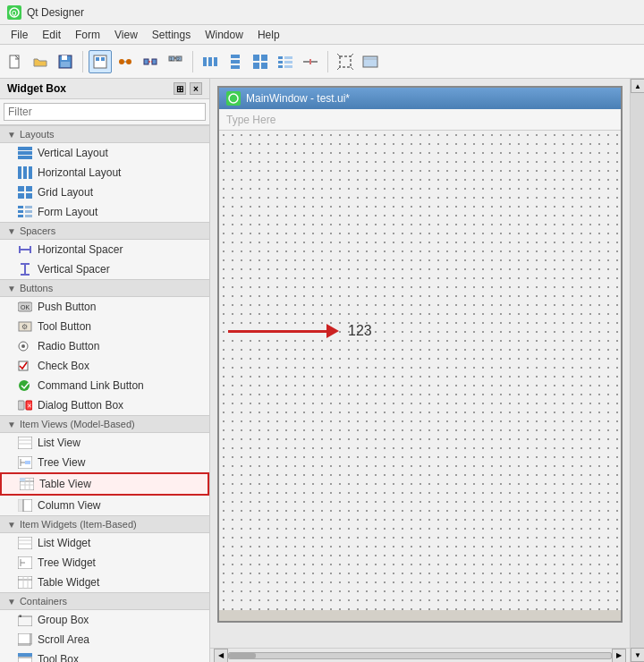  What do you see at coordinates (175, 62) in the screenshot?
I see `tab-order-button: 12` at bounding box center [175, 62].